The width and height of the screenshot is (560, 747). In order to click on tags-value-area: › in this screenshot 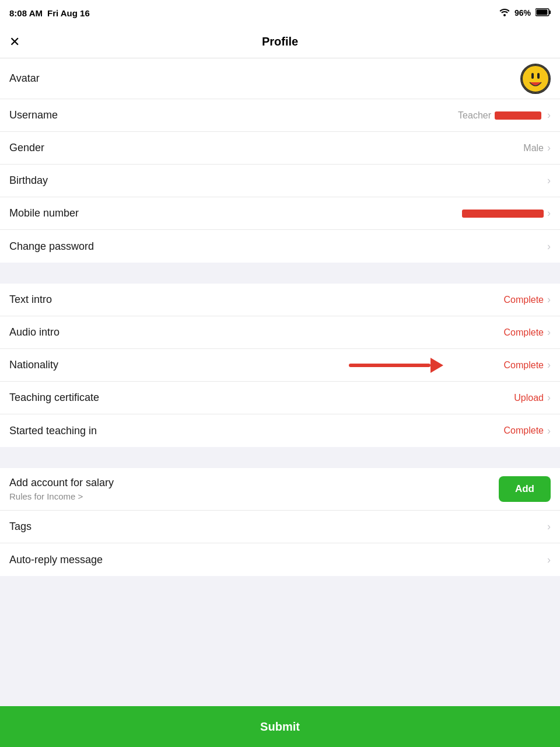, I will do `click(549, 526)`.